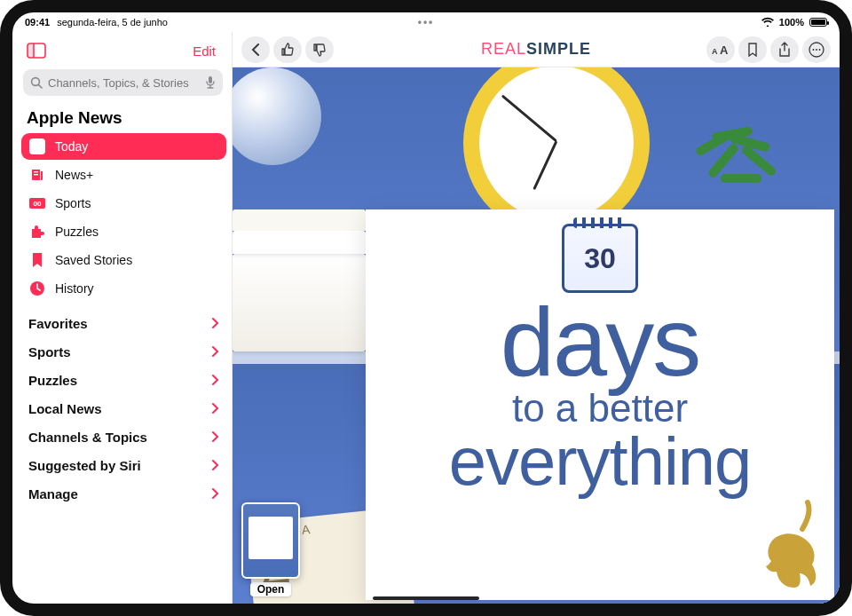 This screenshot has height=616, width=852. I want to click on sidebar-item-label: History, so click(75, 288).